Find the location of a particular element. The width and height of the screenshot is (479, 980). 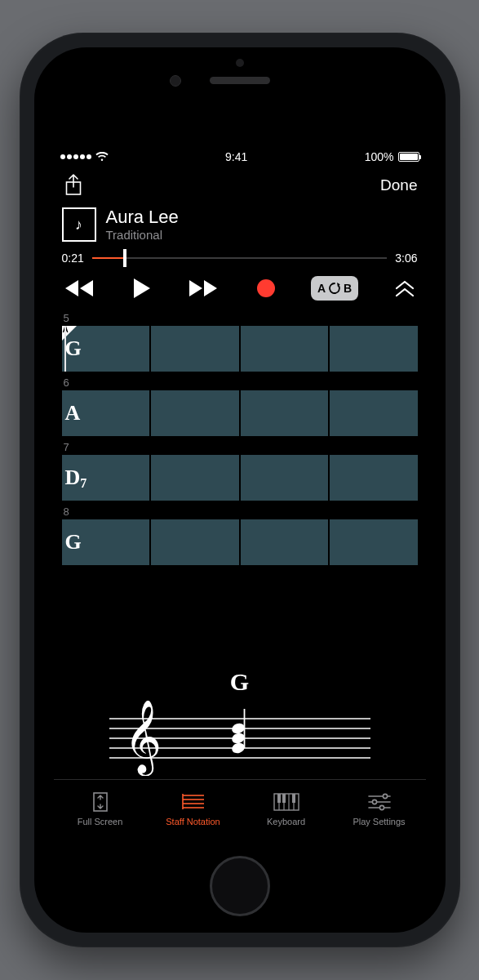

record-button is located at coordinates (266, 288).